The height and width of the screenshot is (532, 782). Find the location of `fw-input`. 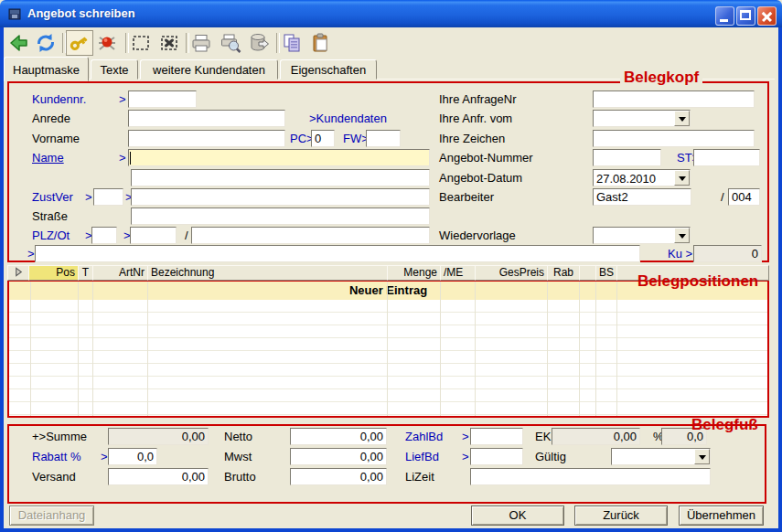

fw-input is located at coordinates (383, 139).